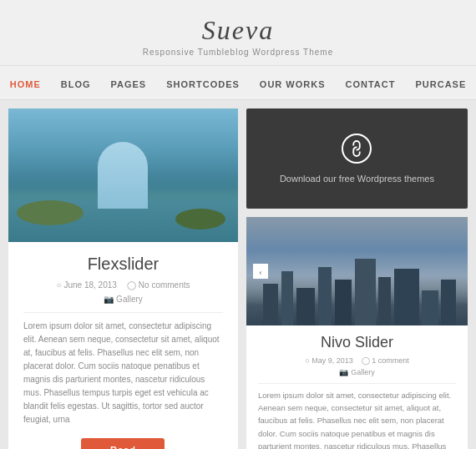 The image size is (476, 449). Describe the element at coordinates (357, 271) in the screenshot. I see `city-image: ‹` at that location.